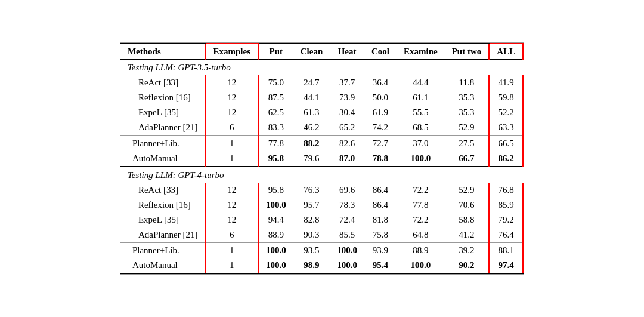 Image resolution: width=644 pixels, height=317 pixels. What do you see at coordinates (322, 266) in the screenshot?
I see `table-row: AutoManual1100.098.9100.095.4100.090.297…` at bounding box center [322, 266].